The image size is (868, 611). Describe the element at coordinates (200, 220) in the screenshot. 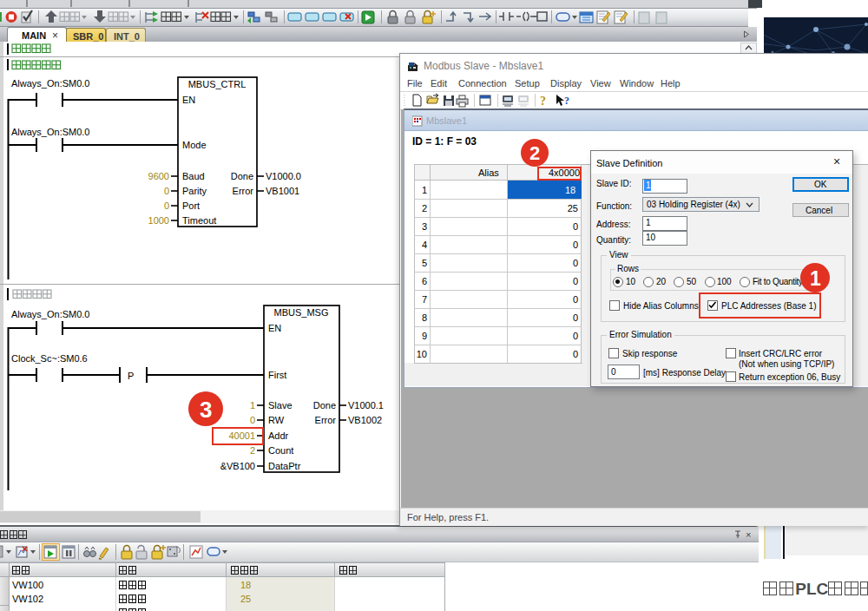

I see `svg-text: Timeout` at that location.